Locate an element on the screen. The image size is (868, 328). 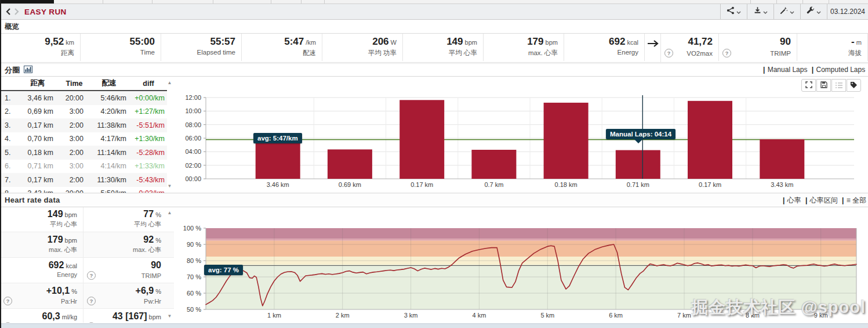
laps-scrollbar: ▲ ▼ is located at coordinates (169, 135).